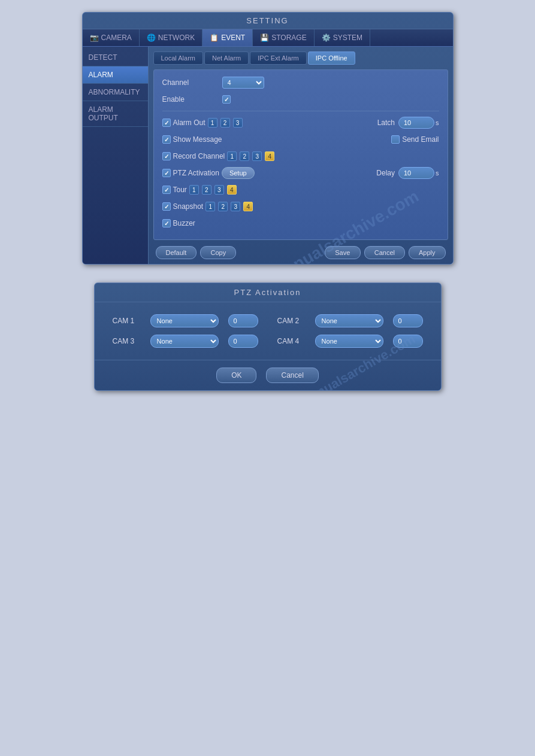 The width and height of the screenshot is (535, 756). I want to click on enable-label: Enable, so click(192, 99).